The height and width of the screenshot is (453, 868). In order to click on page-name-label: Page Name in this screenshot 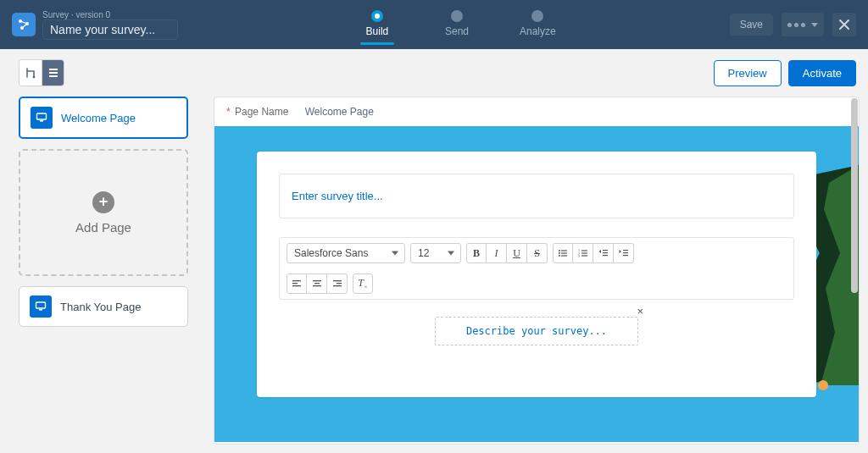, I will do `click(261, 112)`.